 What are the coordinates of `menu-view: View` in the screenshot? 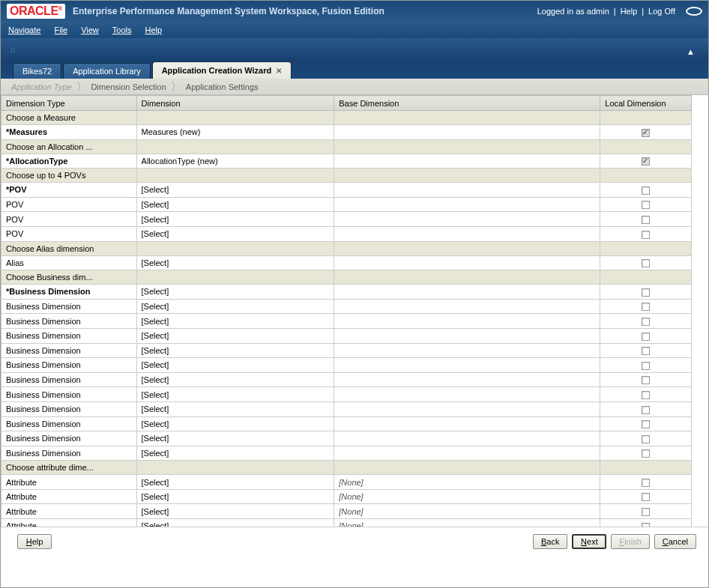 It's located at (90, 30).